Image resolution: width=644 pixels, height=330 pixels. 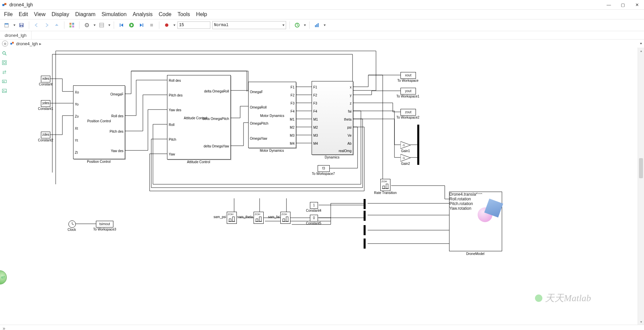 What do you see at coordinates (99, 161) in the screenshot?
I see `position-control-label: Position Control` at bounding box center [99, 161].